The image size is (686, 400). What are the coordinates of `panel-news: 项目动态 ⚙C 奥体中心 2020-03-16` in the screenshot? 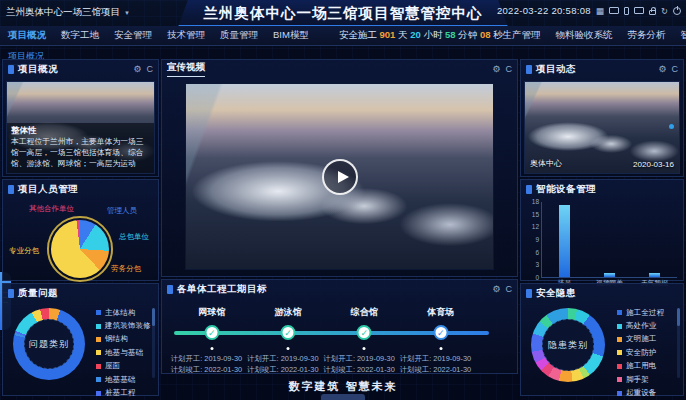 It's located at (602, 118).